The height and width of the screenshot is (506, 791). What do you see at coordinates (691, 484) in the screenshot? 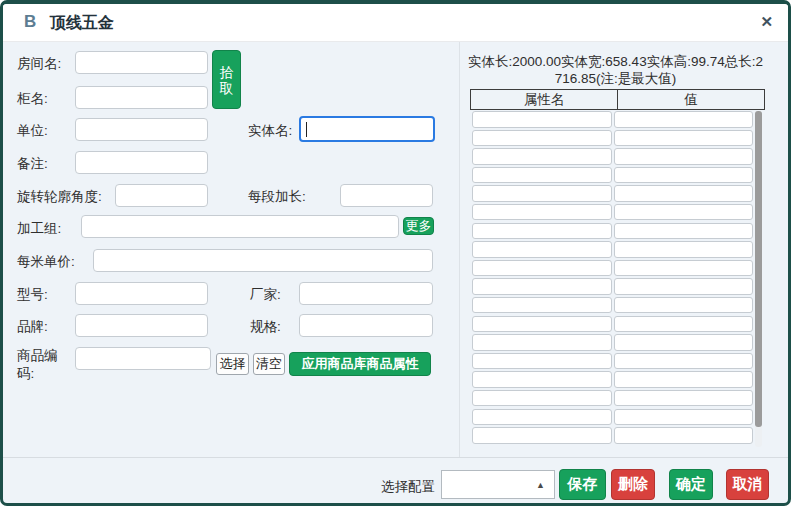
I see `ok-button: 确定` at bounding box center [691, 484].